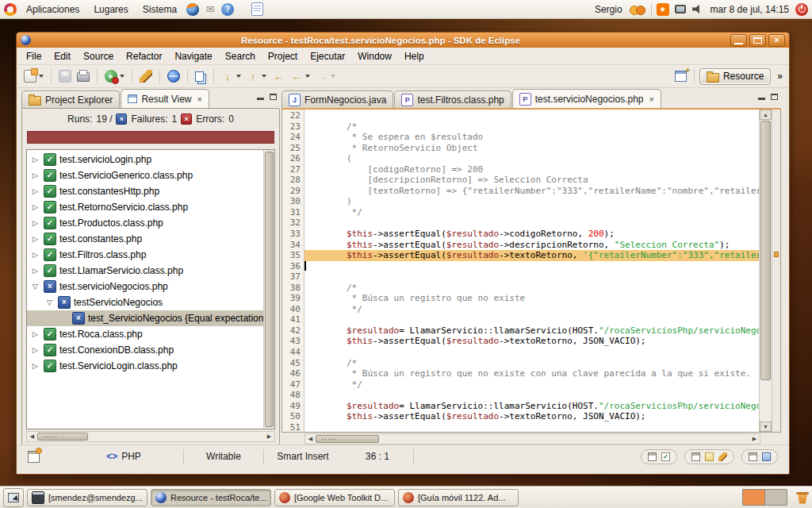 The height and width of the screenshot is (508, 812). Describe the element at coordinates (531, 245) in the screenshot. I see `code-line: $this->assertEqual($resultado->descripci…` at that location.